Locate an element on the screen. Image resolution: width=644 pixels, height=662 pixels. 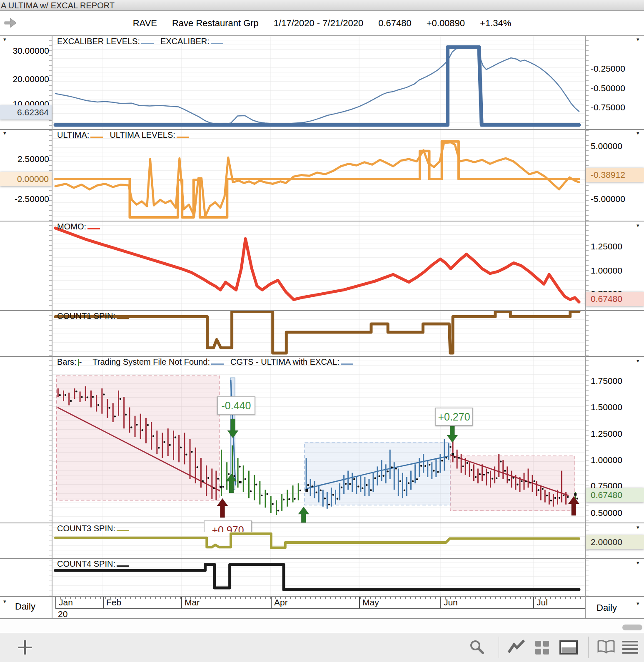
axis-tick-label: 2.50000 is located at coordinates (25, 159).